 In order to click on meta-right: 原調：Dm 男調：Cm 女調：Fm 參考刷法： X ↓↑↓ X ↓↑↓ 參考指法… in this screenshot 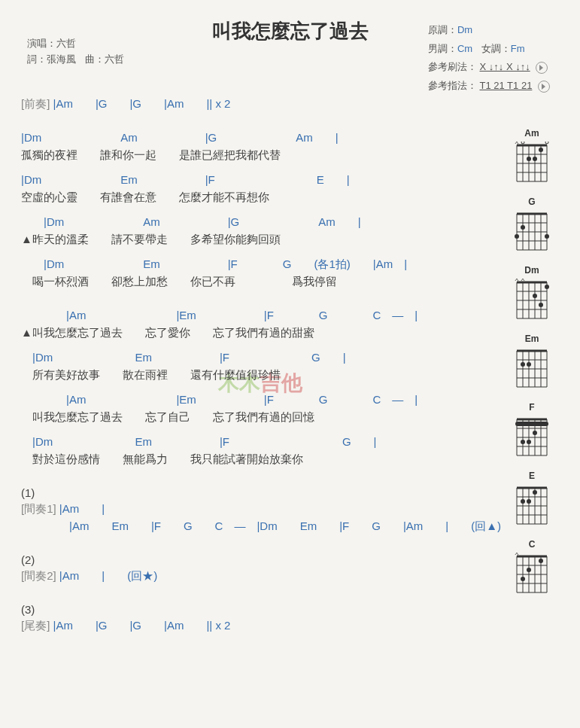, I will do `click(489, 59)`.